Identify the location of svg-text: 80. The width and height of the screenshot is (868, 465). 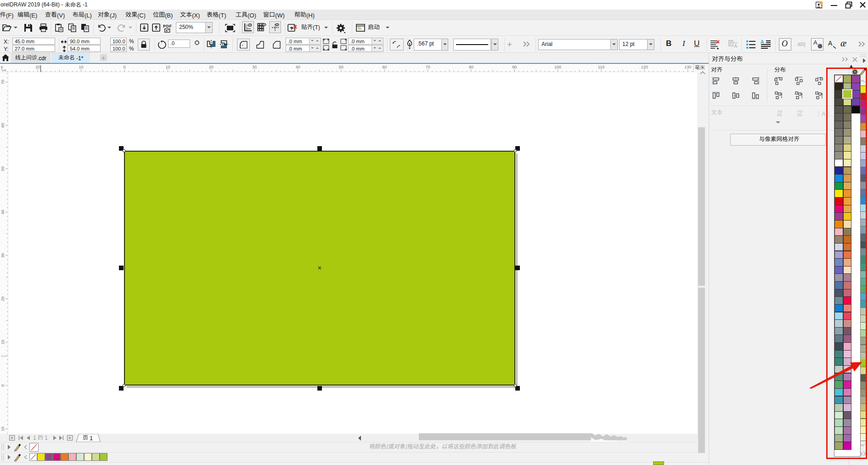
(471, 67).